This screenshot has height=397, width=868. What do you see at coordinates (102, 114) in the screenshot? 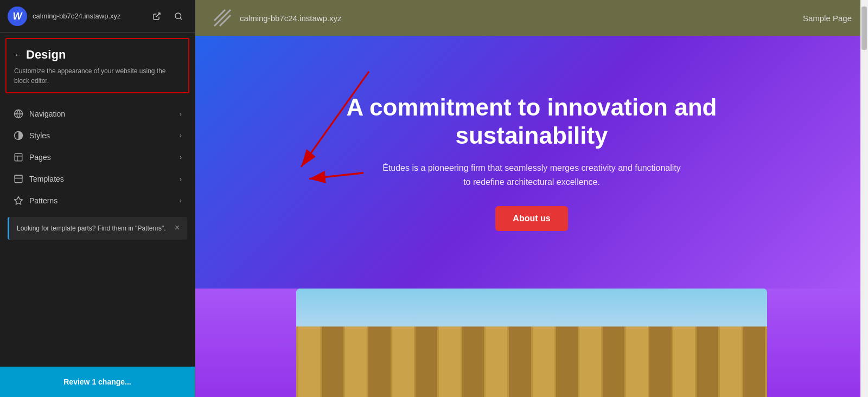
I see `navigation-label: Navigation` at bounding box center [102, 114].